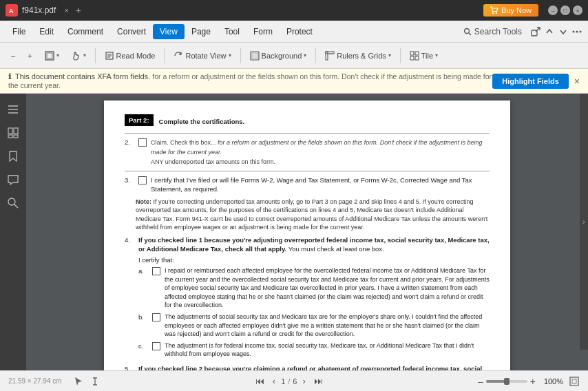  What do you see at coordinates (169, 32) in the screenshot?
I see `menu-view: View` at bounding box center [169, 32].